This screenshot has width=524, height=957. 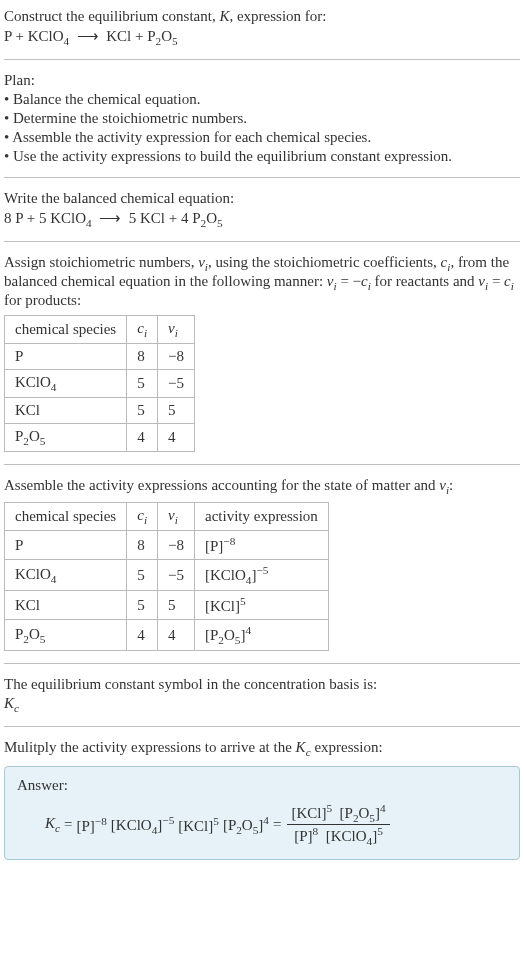 I want to click on assemble-paragraph: Assemble the activity expressions accoun…, so click(x=262, y=486).